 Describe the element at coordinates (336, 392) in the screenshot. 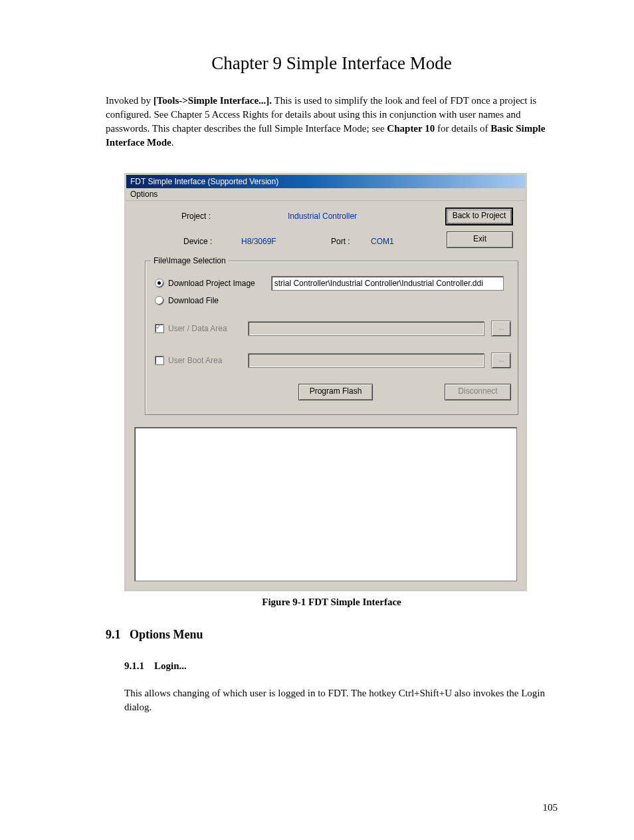

I see `program-flash-button: Program Flash` at that location.